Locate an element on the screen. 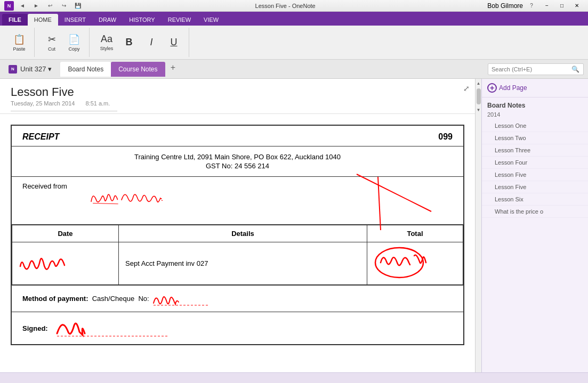 The height and width of the screenshot is (383, 588). styles-button: AaStyles is located at coordinates (107, 43).